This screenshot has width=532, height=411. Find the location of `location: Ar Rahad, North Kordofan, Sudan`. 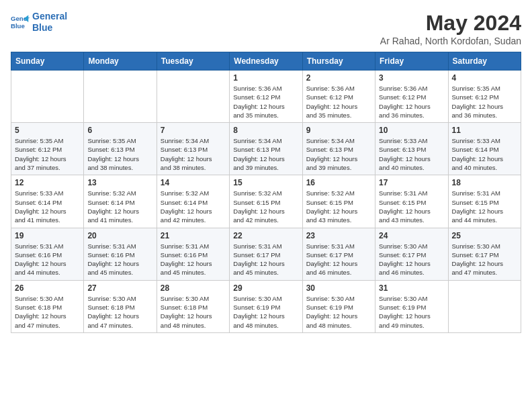

location: Ar Rahad, North Kordofan, Sudan is located at coordinates (451, 41).